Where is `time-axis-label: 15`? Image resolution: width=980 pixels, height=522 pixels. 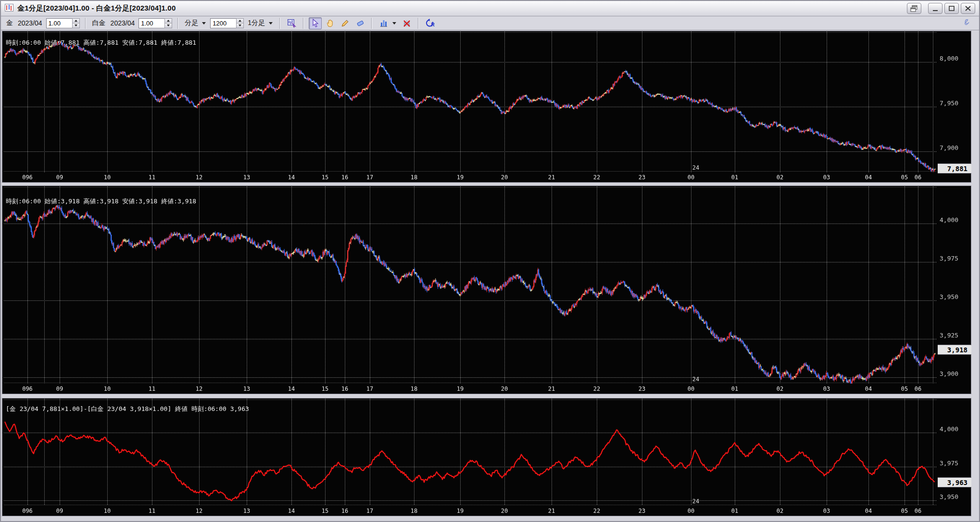
time-axis-label: 15 is located at coordinates (325, 177).